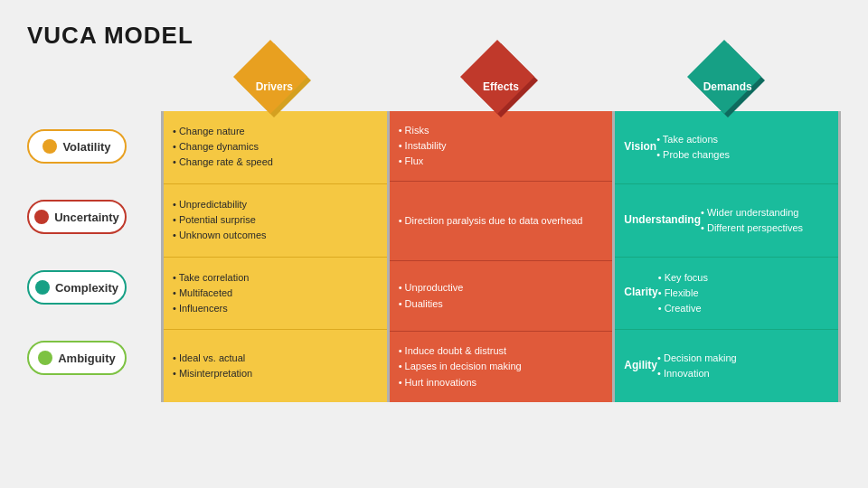 This screenshot has width=868, height=488. Describe the element at coordinates (50, 146) in the screenshot. I see `volatility-dot` at that location.